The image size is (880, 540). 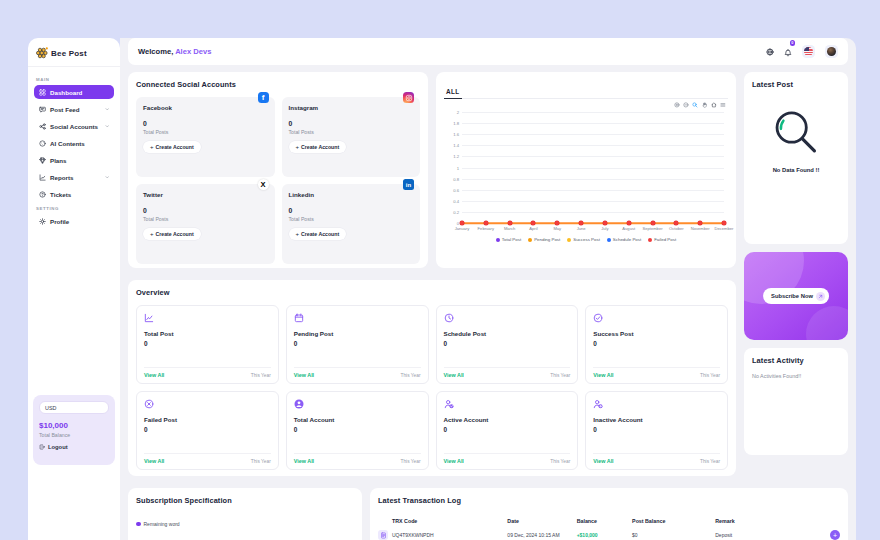 I want to click on subscribe-now-button: Subscribe Now, so click(x=796, y=296).